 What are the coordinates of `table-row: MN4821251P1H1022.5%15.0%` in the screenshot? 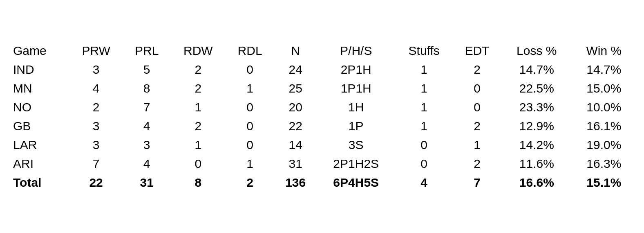 It's located at (322, 88).